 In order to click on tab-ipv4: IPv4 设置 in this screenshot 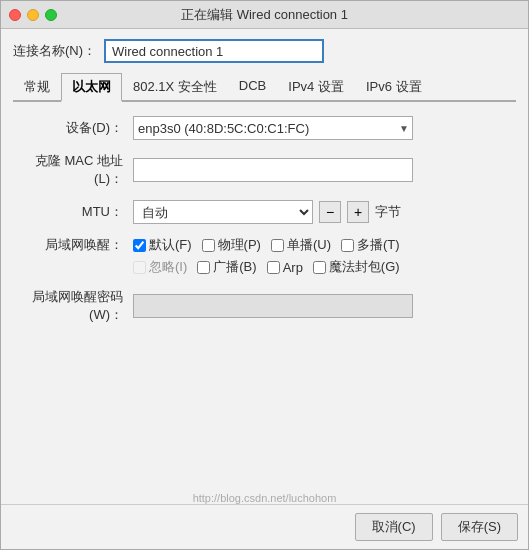, I will do `click(316, 86)`.